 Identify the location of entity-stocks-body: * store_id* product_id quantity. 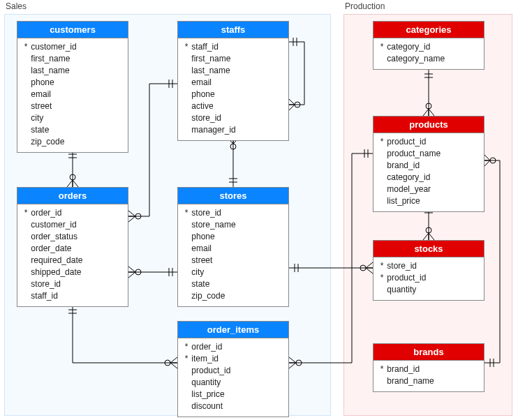
(429, 279).